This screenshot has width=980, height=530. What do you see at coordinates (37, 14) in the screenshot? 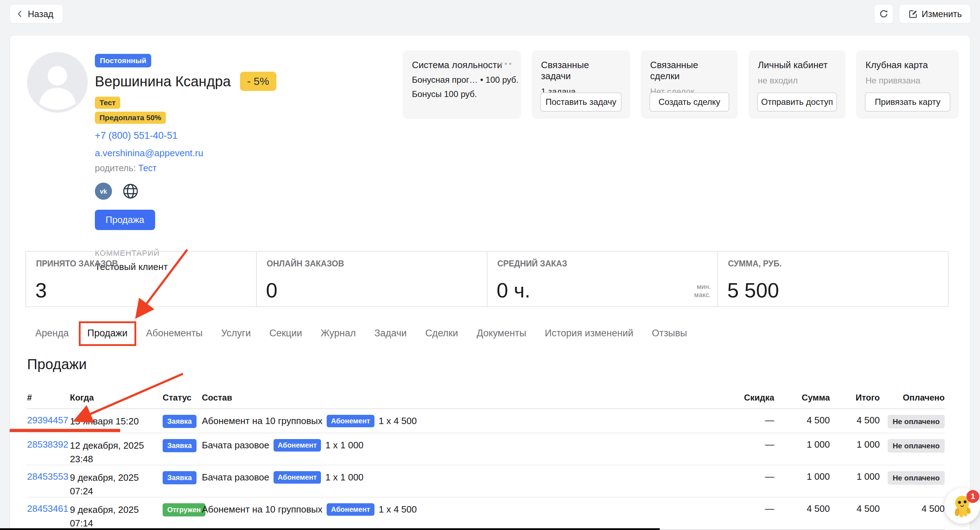
I see `back-button: Назад` at bounding box center [37, 14].